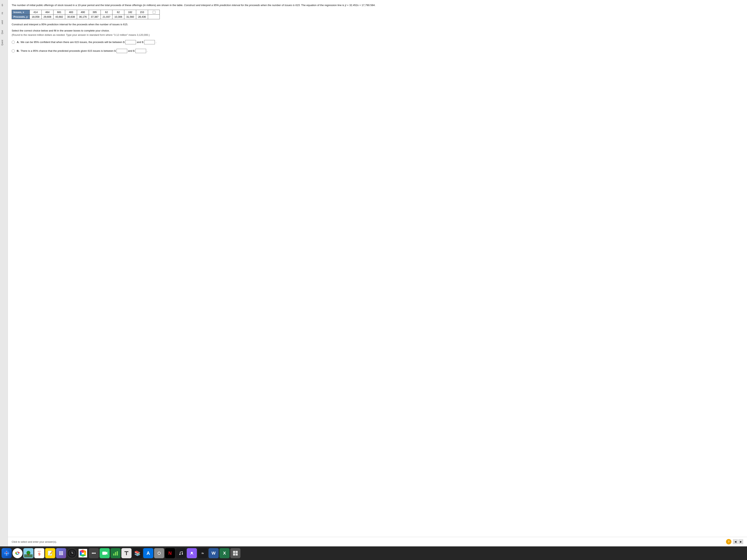 This screenshot has height=560, width=747. What do you see at coordinates (83, 12) in the screenshot?
I see `issues-val-5: 490` at bounding box center [83, 12].